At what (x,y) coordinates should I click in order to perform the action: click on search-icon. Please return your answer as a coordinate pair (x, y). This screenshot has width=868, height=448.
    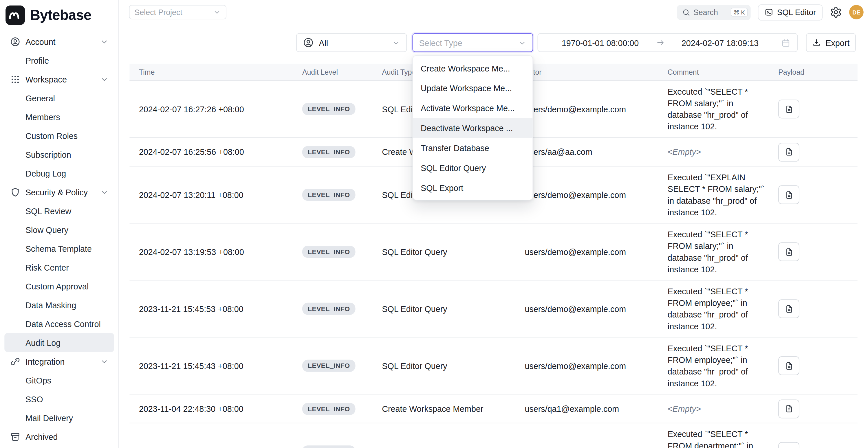
    Looking at the image, I should click on (686, 12).